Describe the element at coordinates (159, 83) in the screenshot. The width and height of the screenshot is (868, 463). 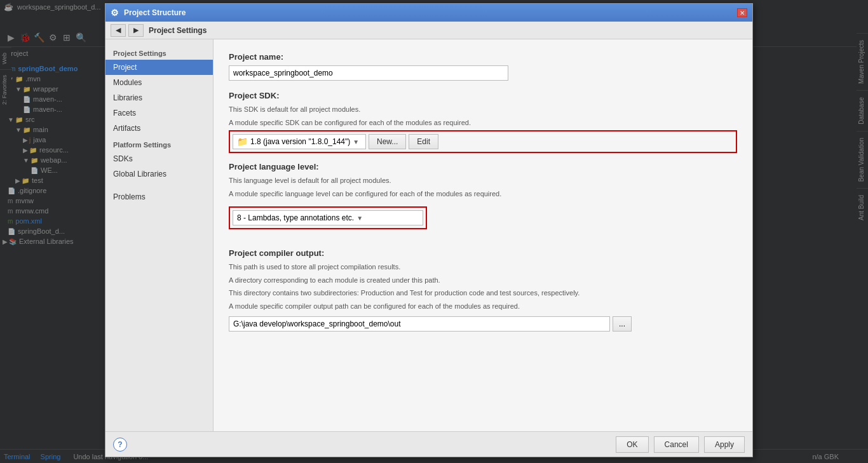
I see `sidebar-item-modules: Modules` at that location.